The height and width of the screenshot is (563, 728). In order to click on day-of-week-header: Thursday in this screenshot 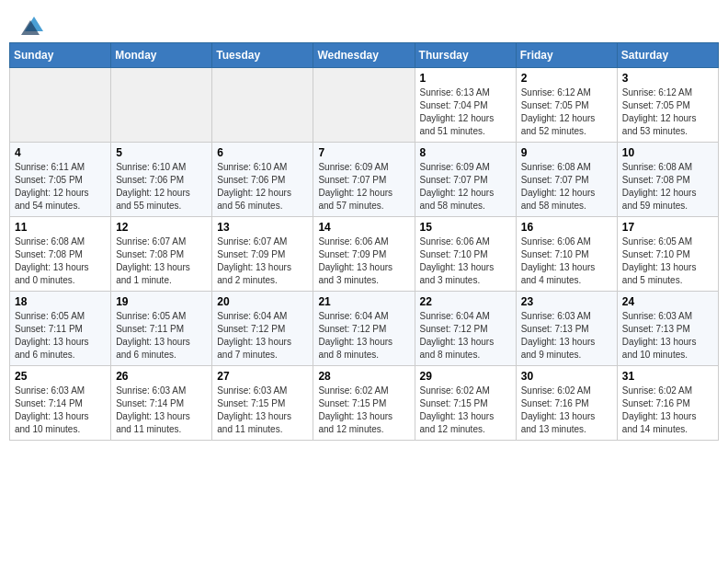, I will do `click(465, 55)`.